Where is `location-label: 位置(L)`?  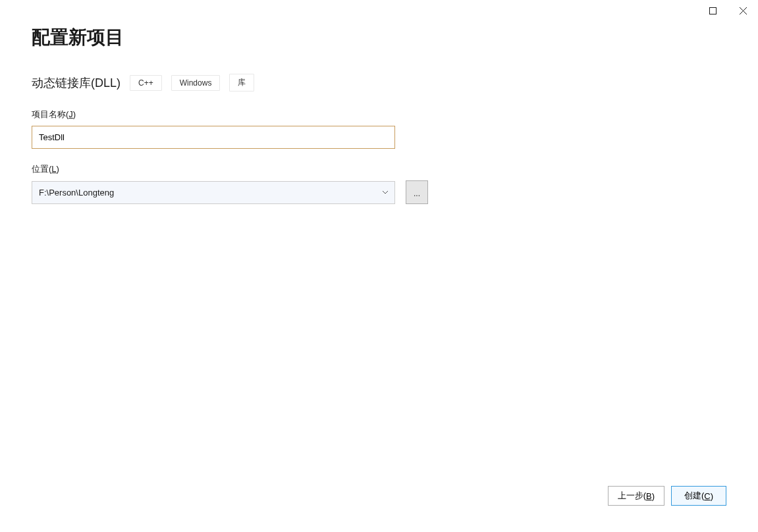 location-label: 位置(L) is located at coordinates (379, 169).